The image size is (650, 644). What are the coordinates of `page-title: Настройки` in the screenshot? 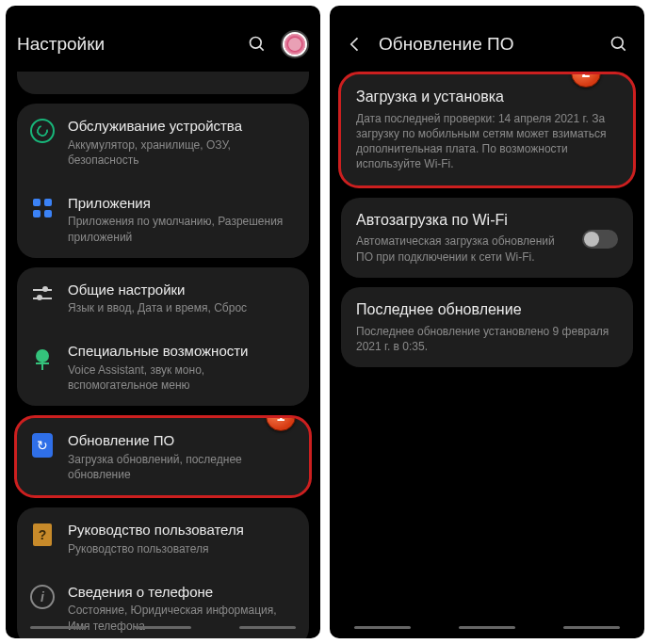 It's located at (125, 44).